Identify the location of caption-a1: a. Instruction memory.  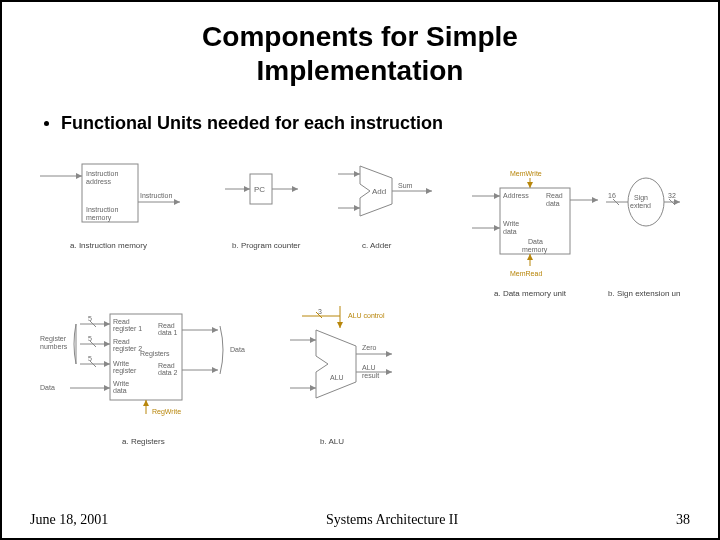
(108, 246).